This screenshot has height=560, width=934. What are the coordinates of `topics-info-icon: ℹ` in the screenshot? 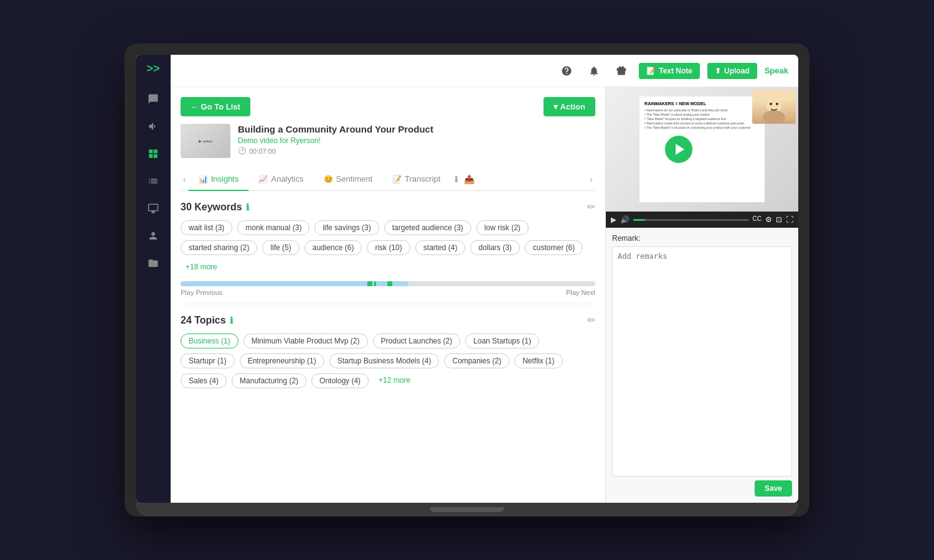 It's located at (232, 320).